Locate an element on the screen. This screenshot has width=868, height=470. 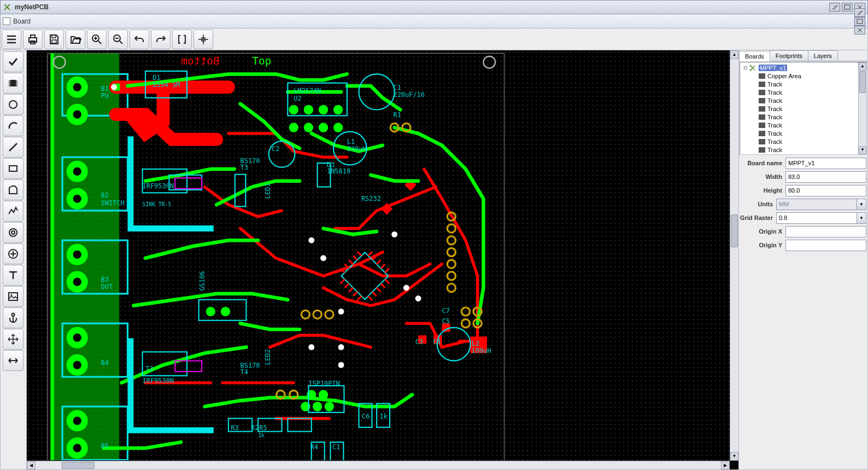
outline-tree: ⊟ MPPT_v1 Copper Area Track Track Track … is located at coordinates (804, 108).